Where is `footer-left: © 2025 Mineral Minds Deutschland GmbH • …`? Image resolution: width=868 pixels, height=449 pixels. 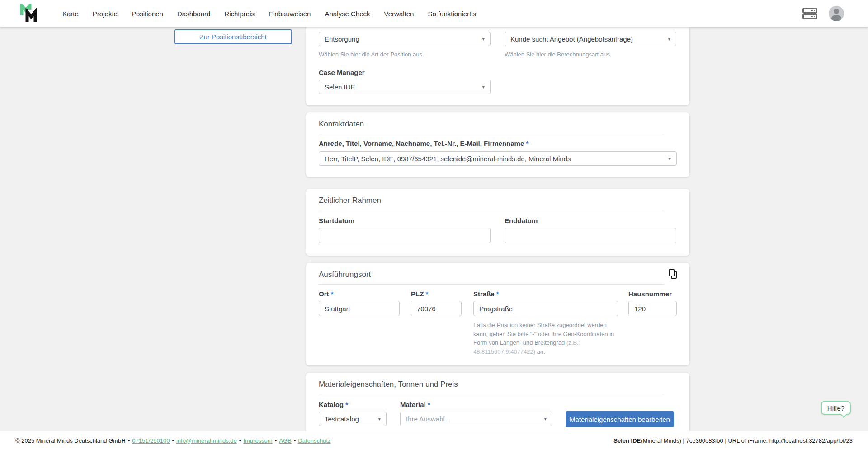
footer-left: © 2025 Mineral Minds Deutschland GmbH • … is located at coordinates (173, 440).